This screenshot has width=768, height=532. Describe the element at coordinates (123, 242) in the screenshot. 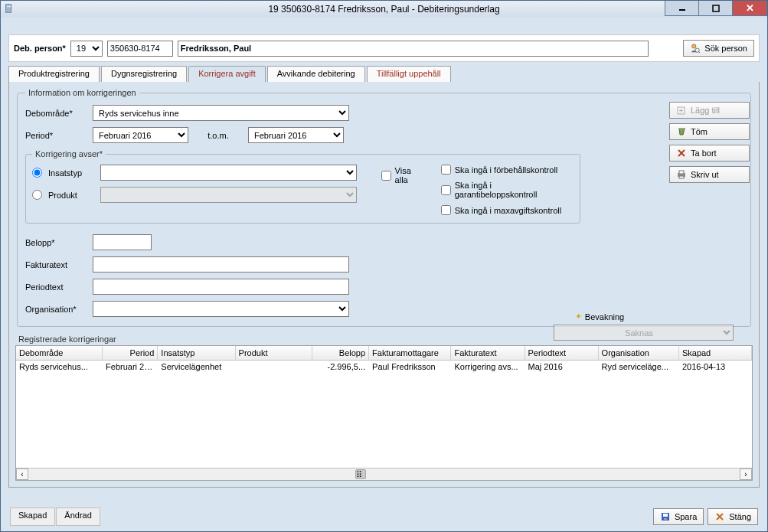

I see `belopp-input` at that location.